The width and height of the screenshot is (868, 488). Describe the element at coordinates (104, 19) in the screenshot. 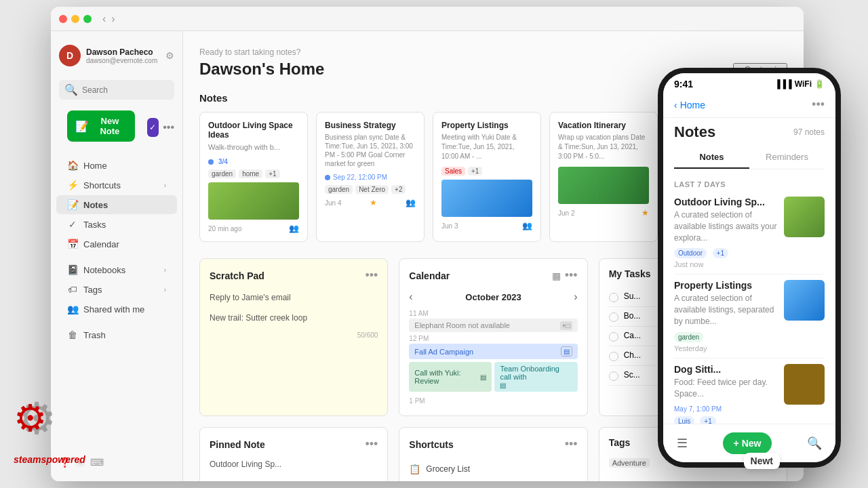

I see `back-arrow: ‹` at that location.